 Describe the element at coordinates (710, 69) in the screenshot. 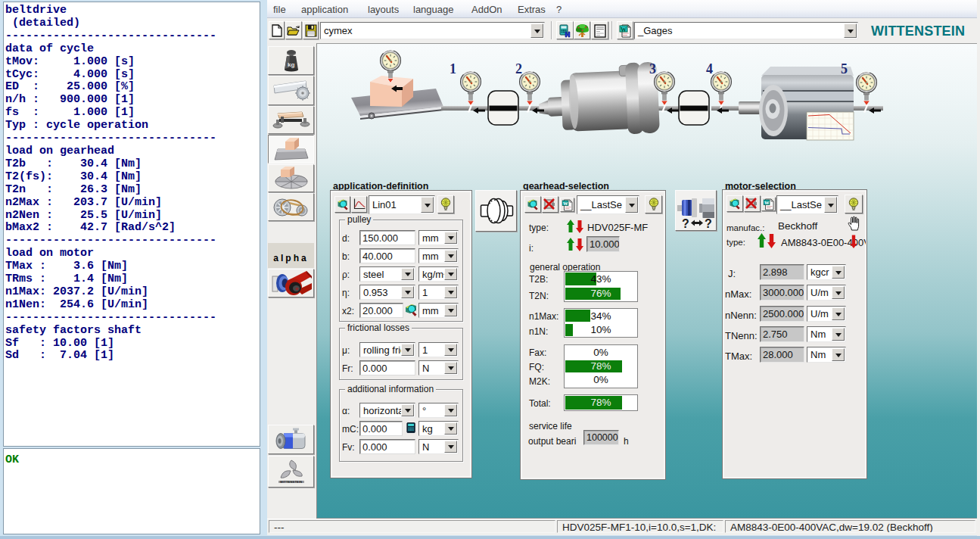

I see `svg-text: 4` at that location.